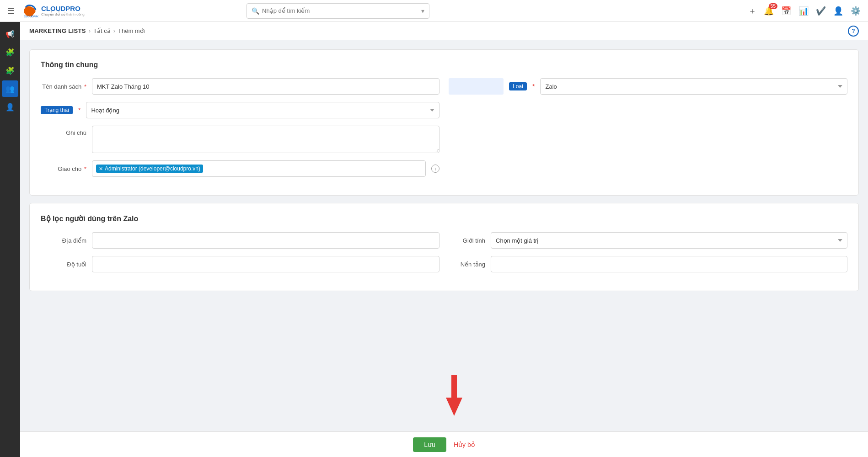  Describe the element at coordinates (64, 169) in the screenshot. I see `giao-cho-label: Giao cho *` at that location.